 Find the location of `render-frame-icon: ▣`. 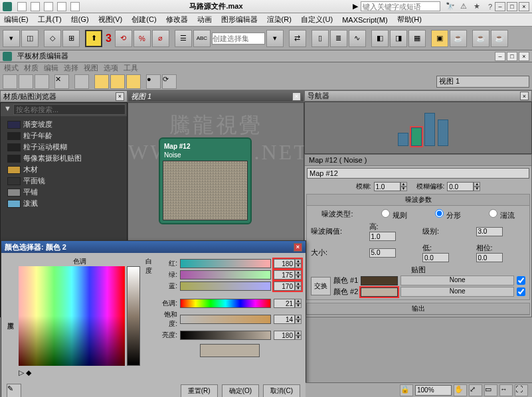

render-frame-icon: ▣ is located at coordinates (440, 39).